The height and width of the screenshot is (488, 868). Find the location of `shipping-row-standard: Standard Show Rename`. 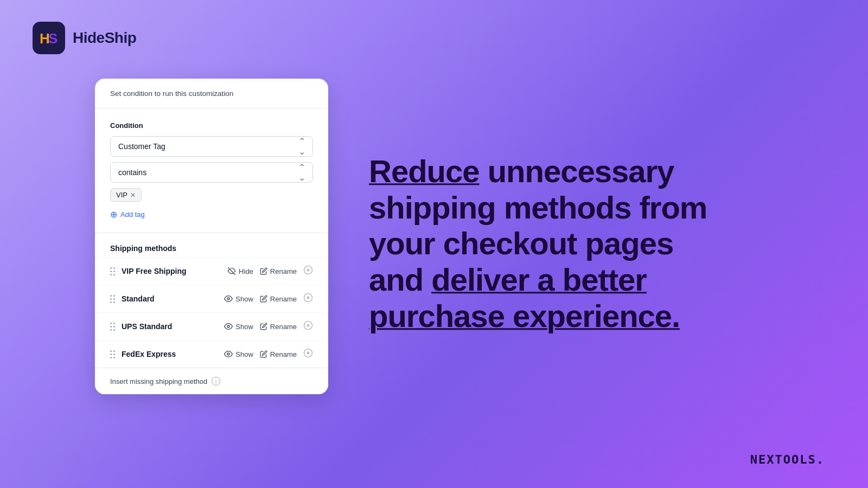

shipping-row-standard: Standard Show Rename is located at coordinates (212, 298).